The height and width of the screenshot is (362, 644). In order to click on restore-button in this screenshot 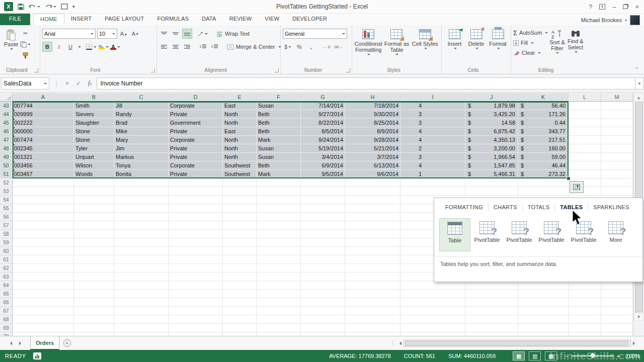, I will do `click(625, 7)`.